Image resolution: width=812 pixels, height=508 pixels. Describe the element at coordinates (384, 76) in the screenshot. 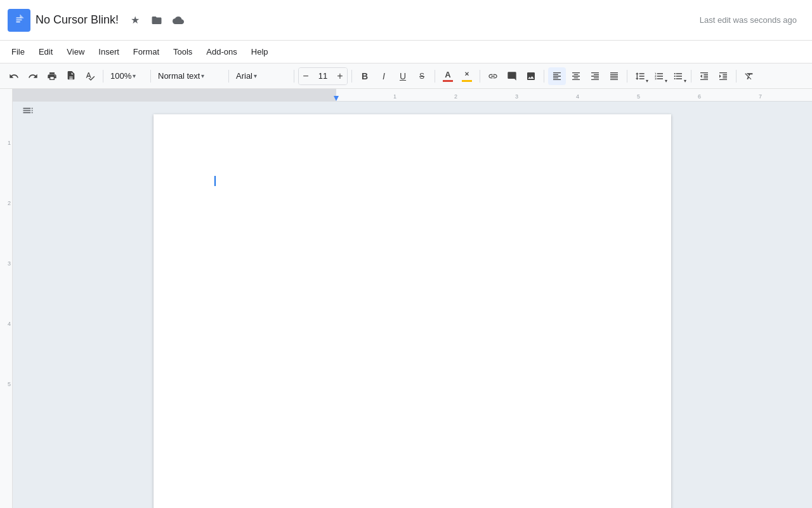

I see `italic-button: I` at that location.